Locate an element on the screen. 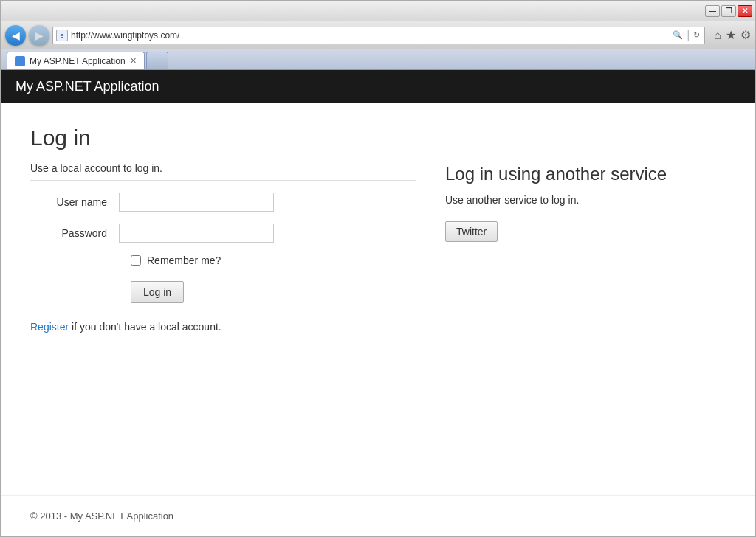  tab-bar: My ASP.NET Application ✕ is located at coordinates (378, 60).